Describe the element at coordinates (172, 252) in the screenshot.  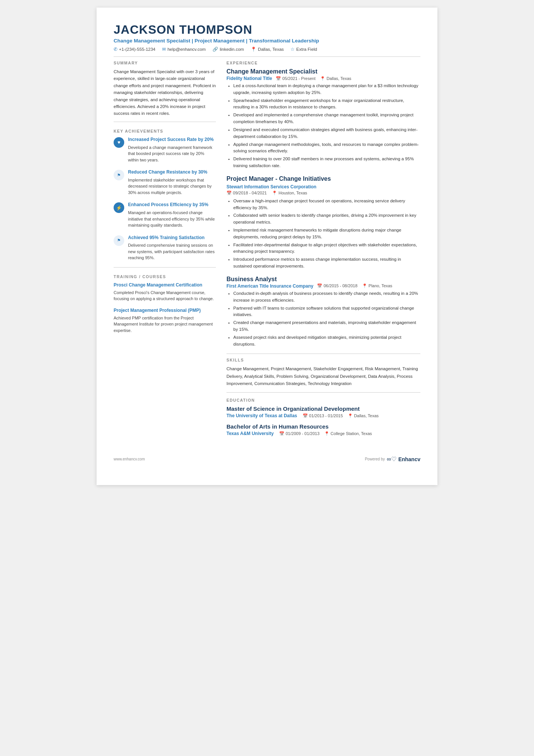
I see `achievement-desc-4: Delivered comprehensive training session…` at that location.